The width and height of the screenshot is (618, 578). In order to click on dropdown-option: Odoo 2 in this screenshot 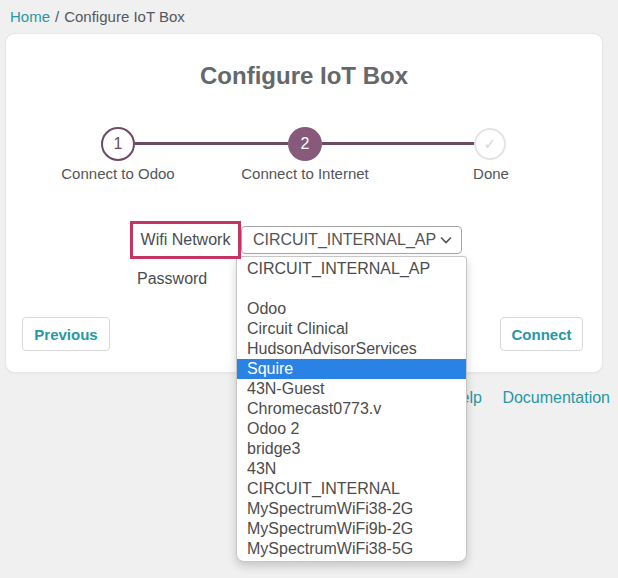, I will do `click(352, 429)`.